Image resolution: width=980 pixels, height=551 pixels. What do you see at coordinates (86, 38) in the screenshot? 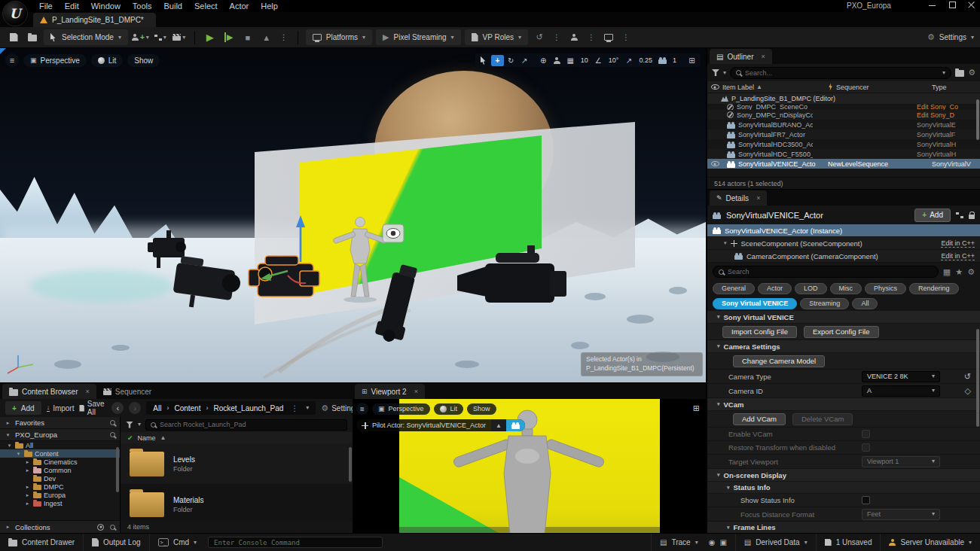
I see `selection-mode-dropdown: Selection Mode ▾` at bounding box center [86, 38].